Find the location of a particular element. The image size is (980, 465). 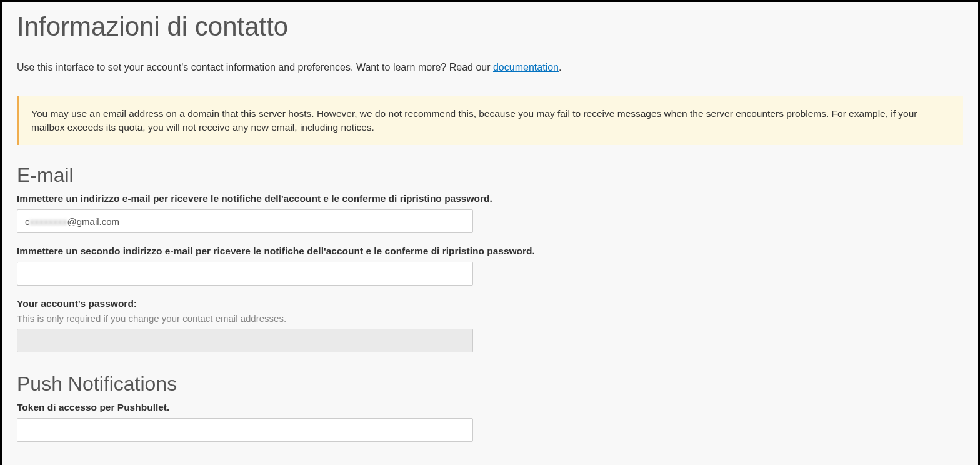

pushbullet-token-label: Token di accesso per Pushbullet. is located at coordinates (490, 408).